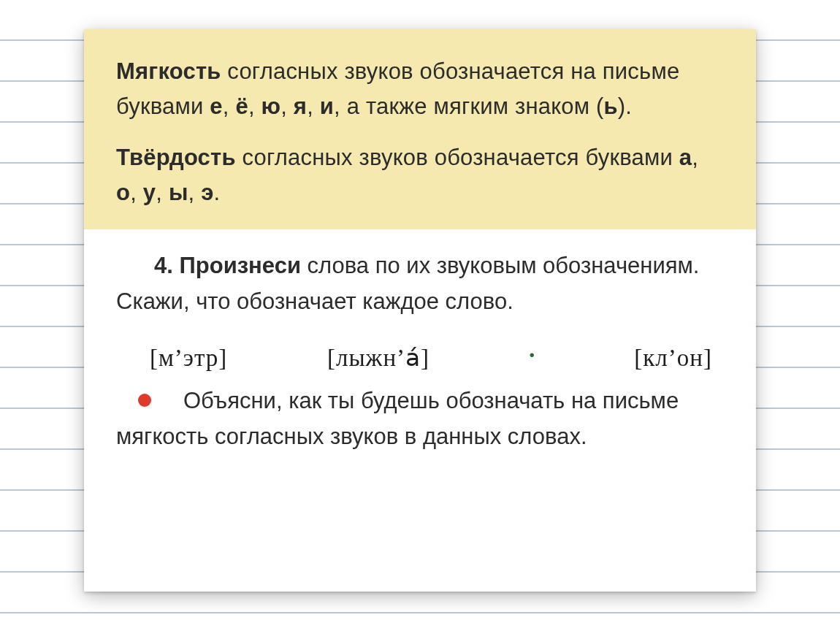 The height and width of the screenshot is (631, 840). I want to click on followup-task: Объясни, как ты будешь обозначать на пис…, so click(420, 434).